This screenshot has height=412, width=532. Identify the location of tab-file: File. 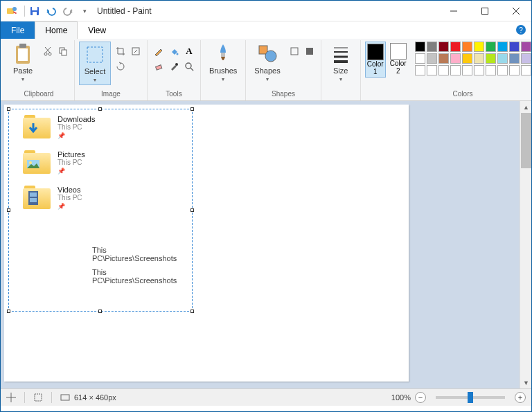
(18, 30).